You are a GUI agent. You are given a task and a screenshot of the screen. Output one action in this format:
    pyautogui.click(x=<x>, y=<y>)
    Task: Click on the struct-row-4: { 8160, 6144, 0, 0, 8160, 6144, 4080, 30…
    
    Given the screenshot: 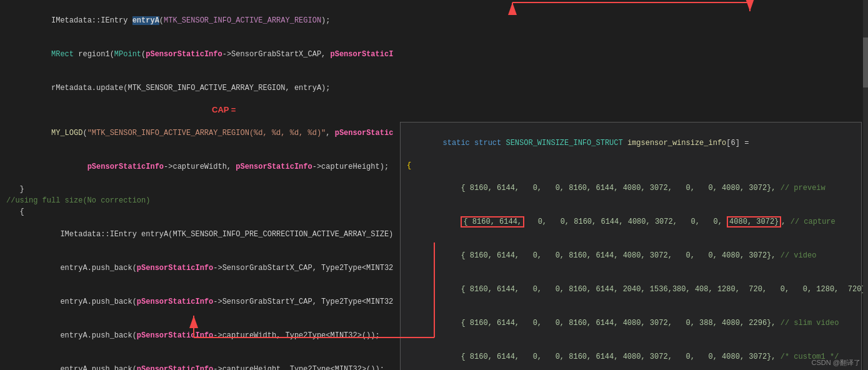 What is the action you would take?
    pyautogui.click(x=631, y=323)
    